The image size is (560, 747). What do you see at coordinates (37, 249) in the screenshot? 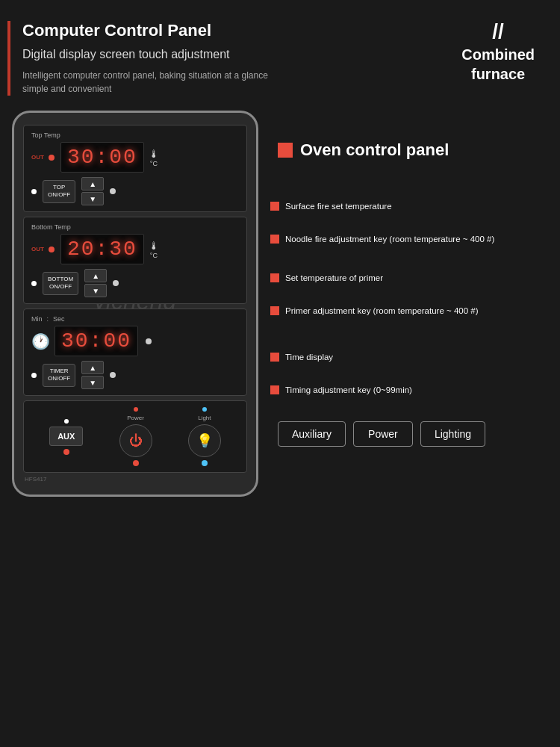
I see `out-label-bottom: OUT` at bounding box center [37, 249].